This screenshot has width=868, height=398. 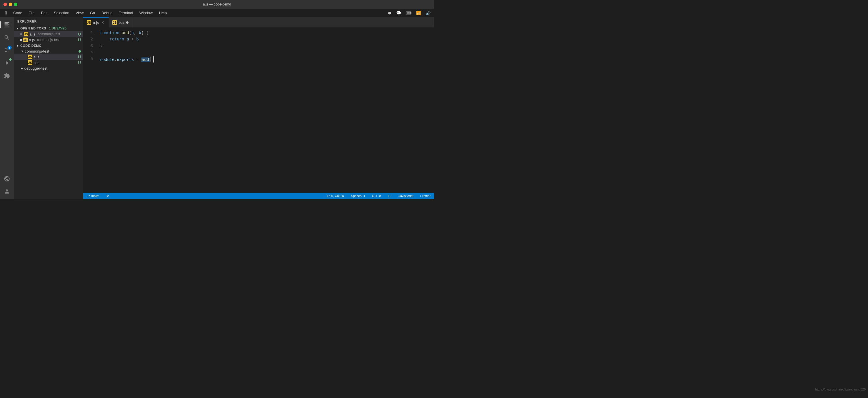 I want to click on menu-help: Help, so click(x=163, y=13).